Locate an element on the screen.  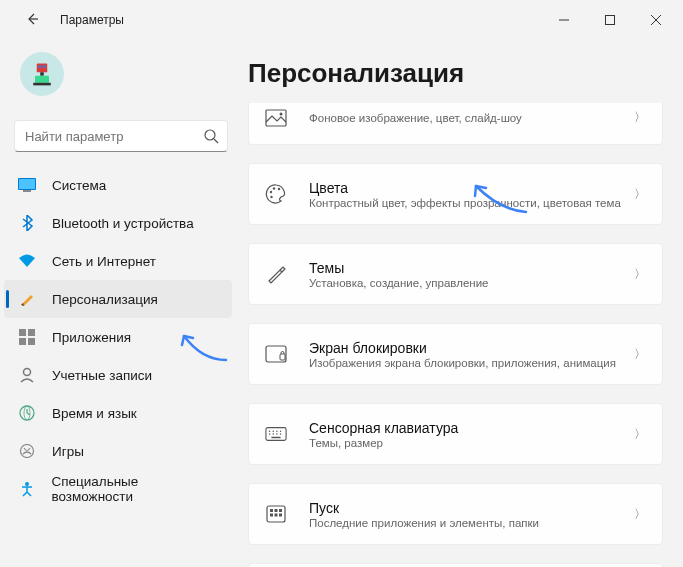
nav-label: Время и язык is located at coordinates (94, 414).